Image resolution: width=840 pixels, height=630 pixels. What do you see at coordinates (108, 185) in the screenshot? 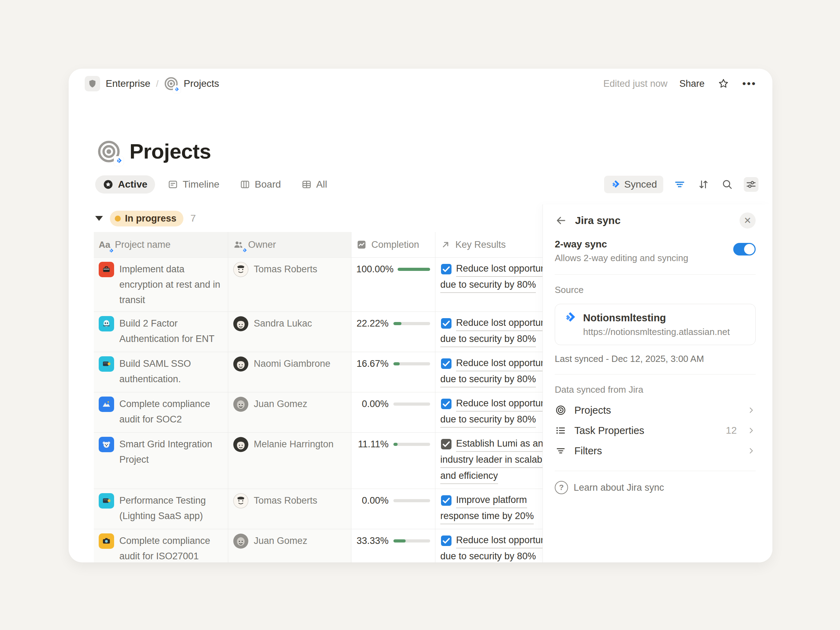
I see `star-circle-icon` at bounding box center [108, 185].